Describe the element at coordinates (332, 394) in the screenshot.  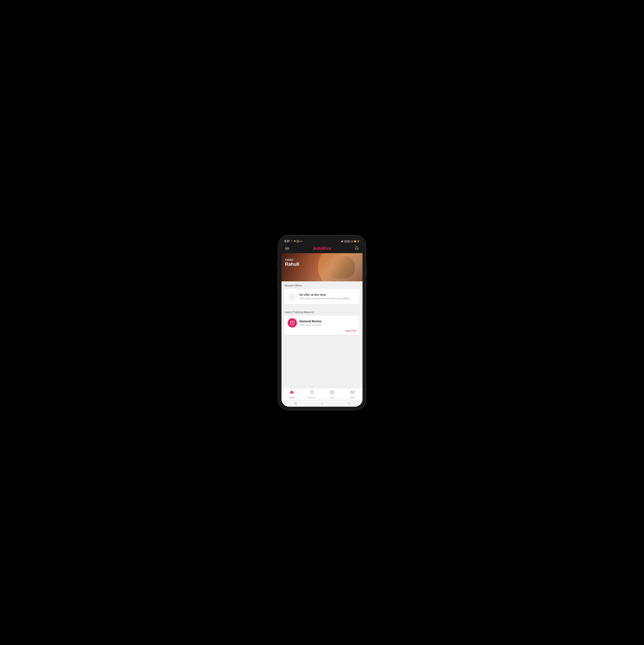
I see `nav-emi: EMI` at that location.